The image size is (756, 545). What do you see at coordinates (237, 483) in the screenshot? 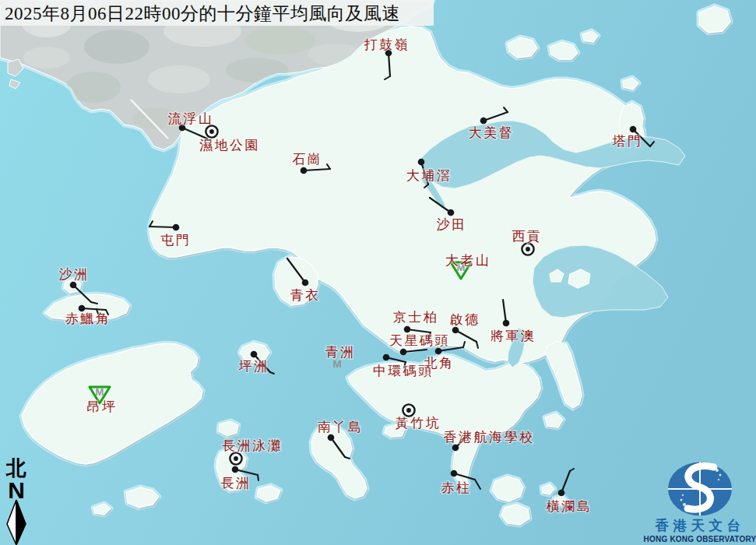
I see `station-label: 長洲` at bounding box center [237, 483].